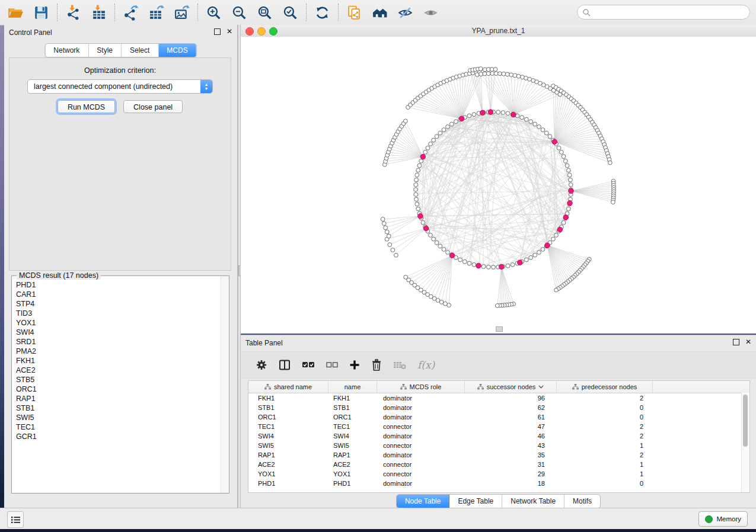 The height and width of the screenshot is (532, 756). I want to click on mcds-result-item: TID3, so click(119, 313).